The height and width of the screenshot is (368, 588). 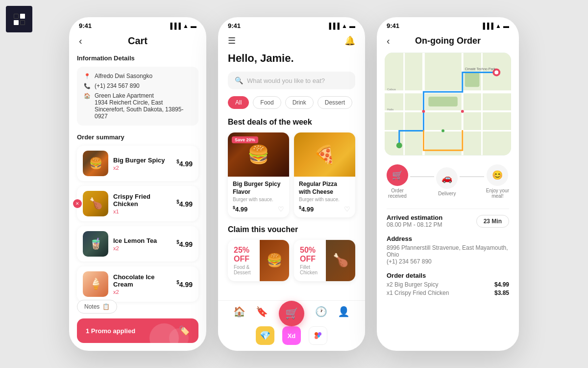 I want to click on info-card: 📍 Alfredo Dwi Sasongko 📞 (+1) 234 567 89…, so click(x=138, y=96).